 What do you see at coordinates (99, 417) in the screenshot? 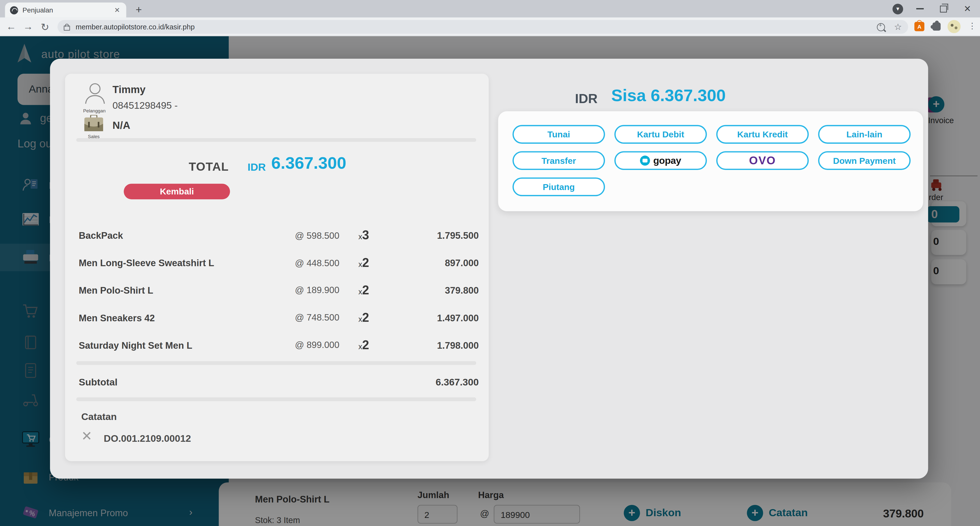
I see `note-section-label: Catatan` at bounding box center [99, 417].